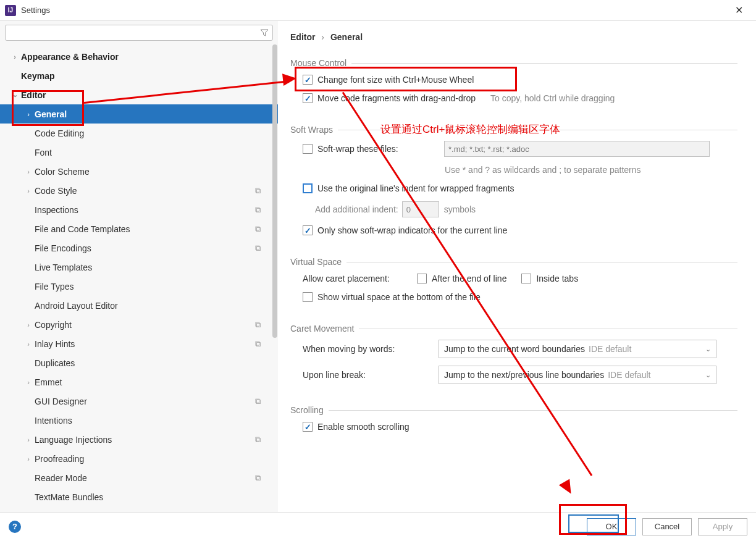 The image size is (756, 541). I want to click on label-original-indent: Use the original line's indent for wrapp…, so click(416, 188).